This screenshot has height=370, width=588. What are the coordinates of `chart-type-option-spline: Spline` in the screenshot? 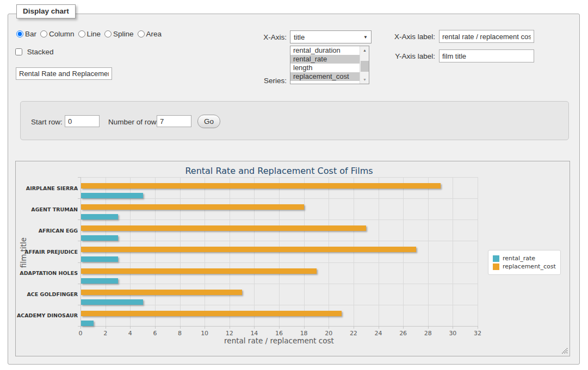 It's located at (119, 34).